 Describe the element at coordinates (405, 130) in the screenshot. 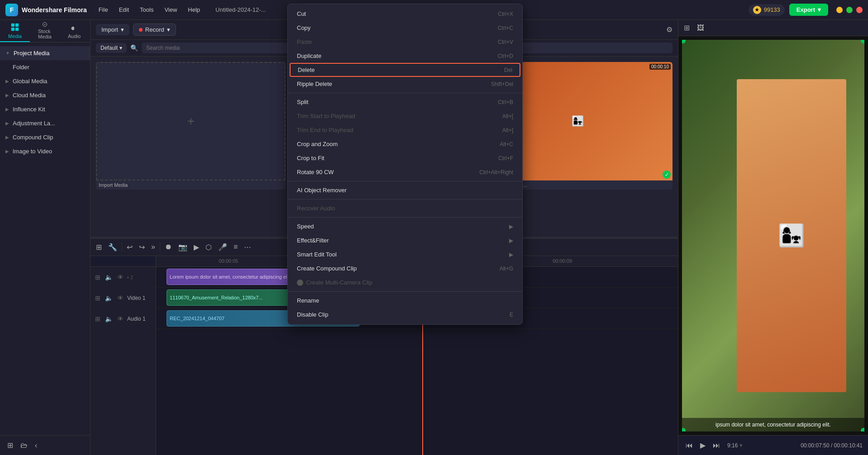

I see `ctx-trim-end: Trim End to Playhead Alt+]` at that location.